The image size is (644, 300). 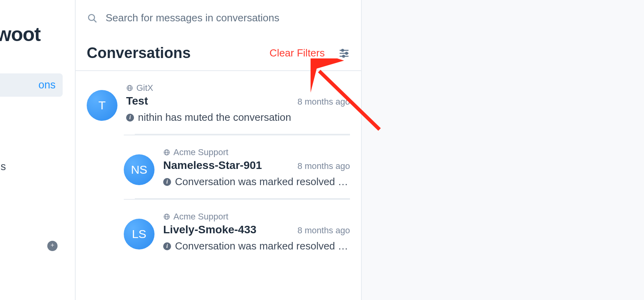 What do you see at coordinates (237, 231) in the screenshot?
I see `conversation-item: LS Acme Support Lively-Smoke-433 8 month…` at bounding box center [237, 231].